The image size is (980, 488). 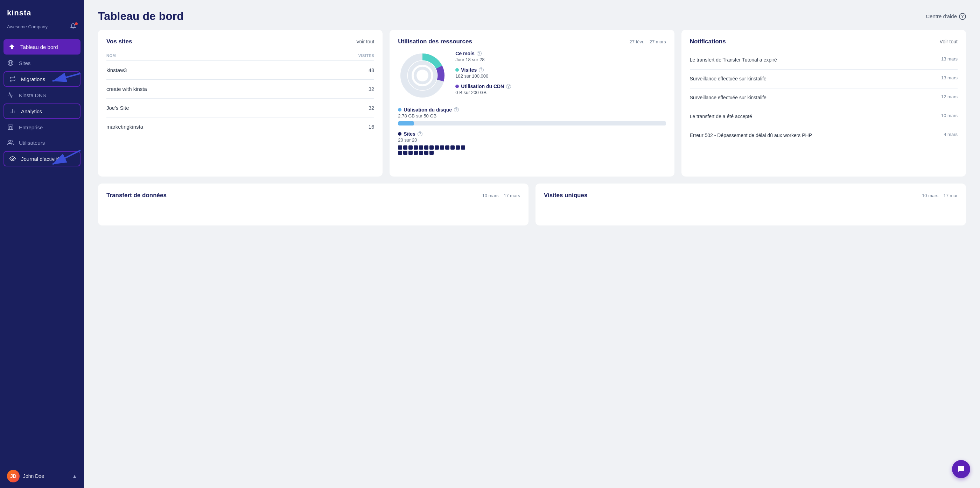 I want to click on company-name: Awesome Company, so click(x=27, y=27).